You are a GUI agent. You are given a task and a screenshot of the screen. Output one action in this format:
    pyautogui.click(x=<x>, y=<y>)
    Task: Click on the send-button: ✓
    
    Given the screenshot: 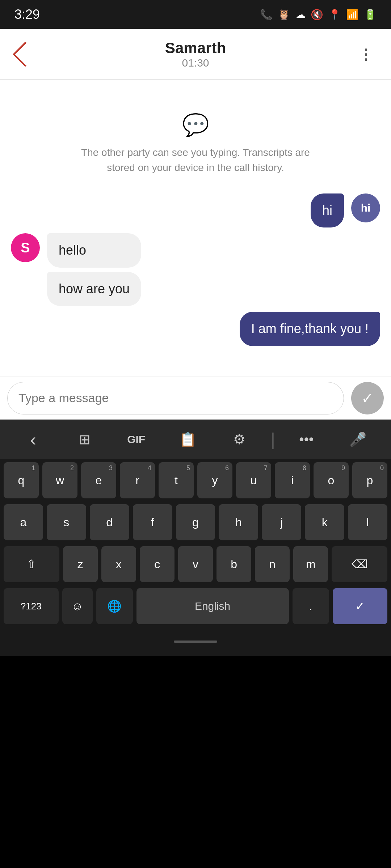 What is the action you would take?
    pyautogui.click(x=367, y=398)
    